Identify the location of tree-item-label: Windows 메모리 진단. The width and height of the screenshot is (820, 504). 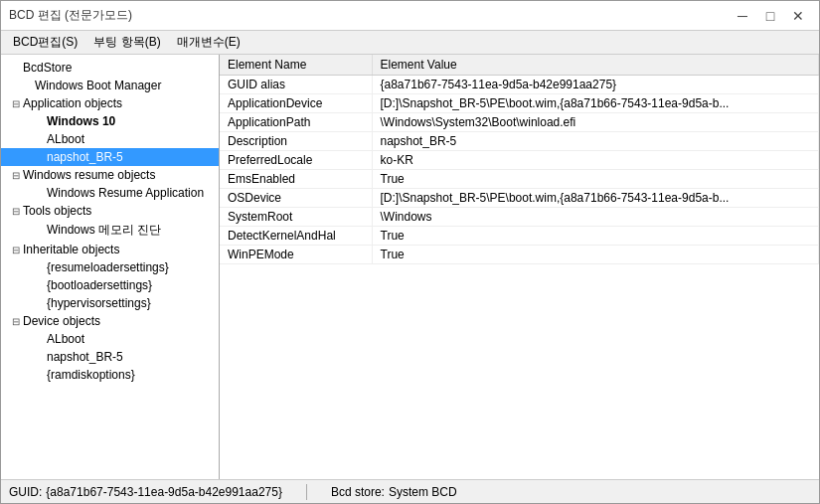
(103, 231).